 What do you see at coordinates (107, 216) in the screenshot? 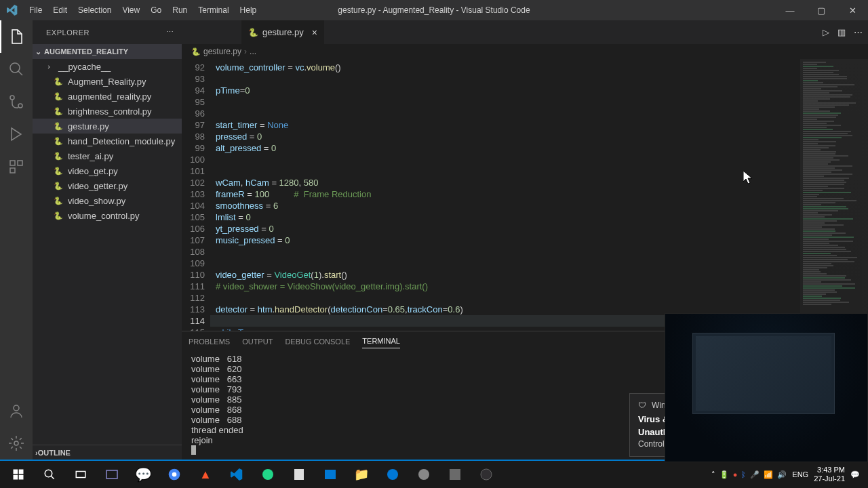
I see `file-volume_control-py: 🐍volume_control.py` at bounding box center [107, 216].